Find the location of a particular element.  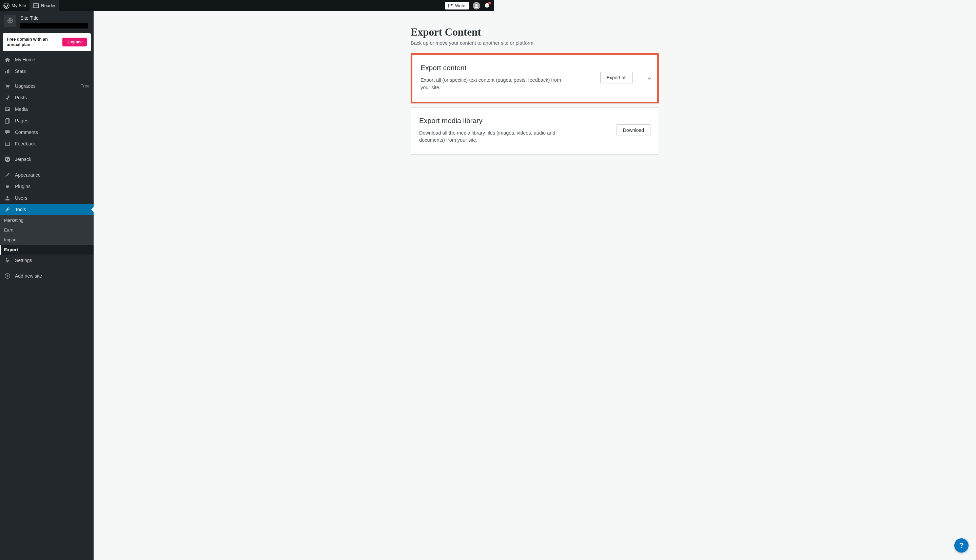

sidebar-item-label: Jetpack is located at coordinates (23, 159).